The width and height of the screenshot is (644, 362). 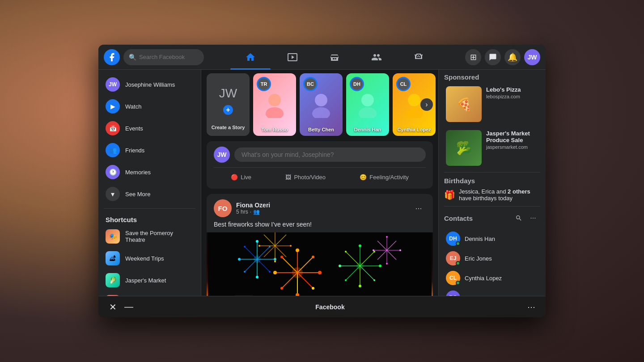 I want to click on sidebar-item-friends: 👥 Friends, so click(x=149, y=150).